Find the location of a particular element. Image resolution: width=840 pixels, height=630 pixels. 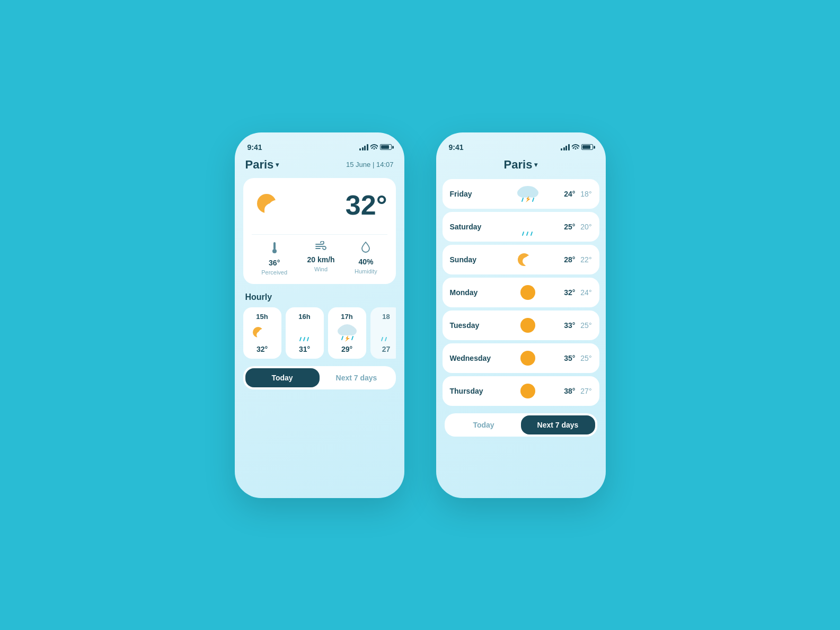

day-name-saturday: Saturday is located at coordinates (471, 227).